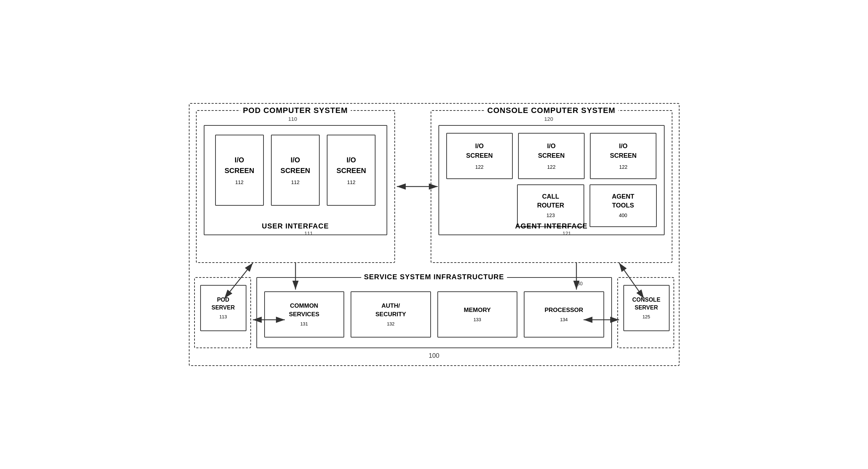  I want to click on agent-interface-label: AGENT INTERFACE, so click(552, 226).